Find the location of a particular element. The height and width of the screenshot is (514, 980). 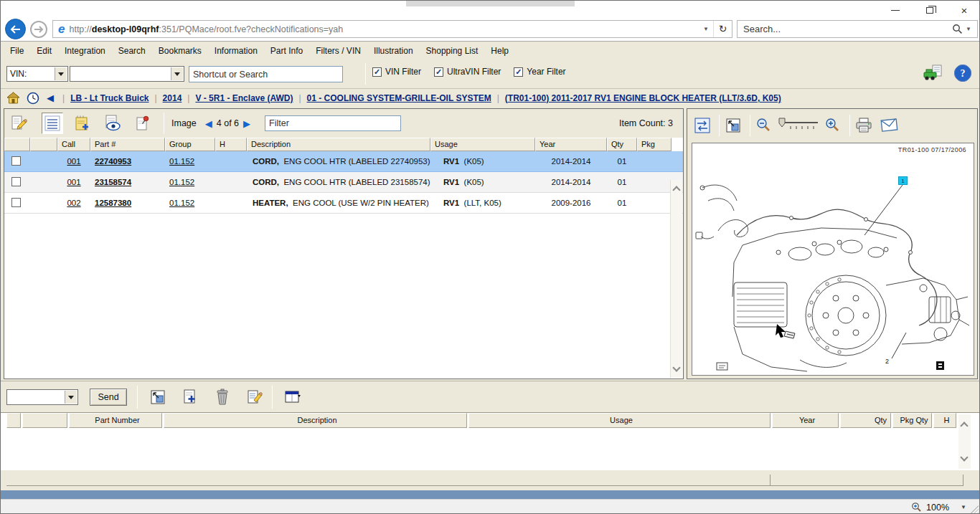

col-header-part-number: Part Number is located at coordinates (116, 420).